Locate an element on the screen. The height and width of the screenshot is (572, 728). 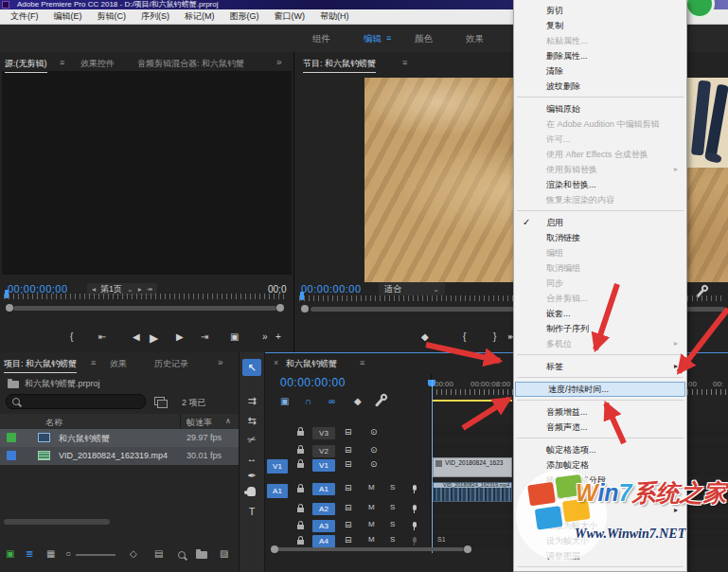
mark-in-button: { is located at coordinates (464, 337).